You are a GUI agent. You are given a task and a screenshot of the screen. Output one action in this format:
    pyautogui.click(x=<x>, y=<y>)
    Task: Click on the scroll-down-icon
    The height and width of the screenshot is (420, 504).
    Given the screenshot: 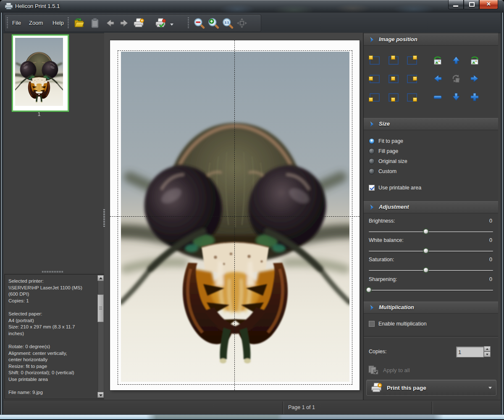 What is the action you would take?
    pyautogui.click(x=101, y=396)
    